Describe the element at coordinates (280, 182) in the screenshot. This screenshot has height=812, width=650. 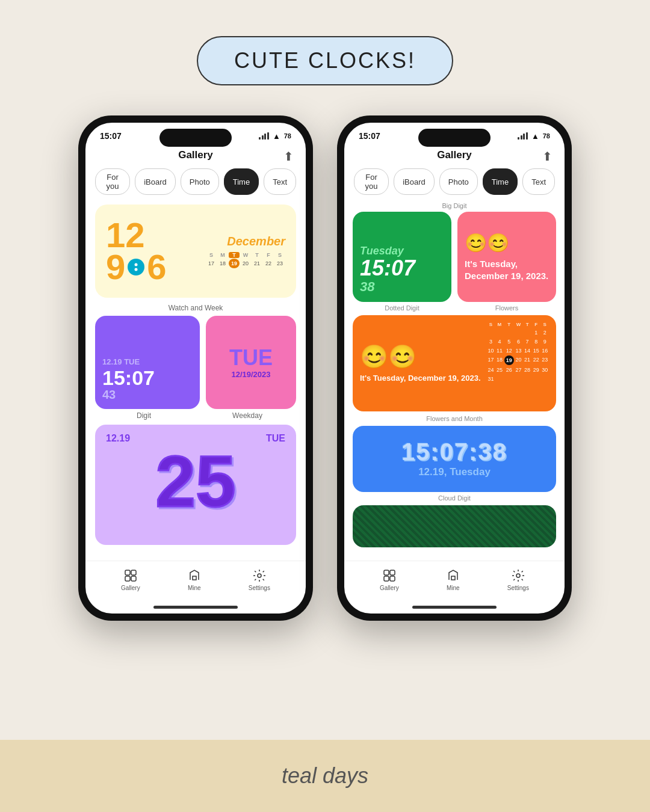
I see `tab-text-1: Text` at that location.